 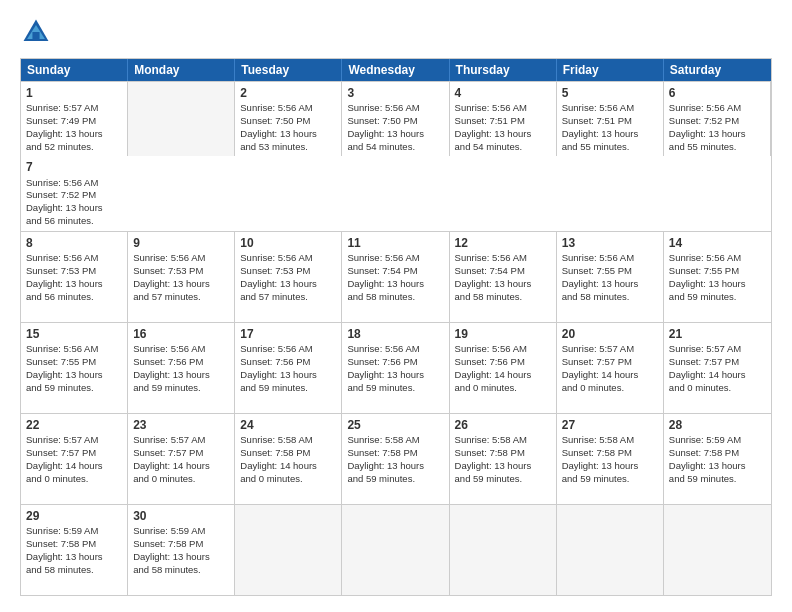 What do you see at coordinates (610, 119) in the screenshot?
I see `cal-cell-5: 5Sunrise: 5:56 AMSunset: 7:51 PMDaylight…` at bounding box center [610, 119].